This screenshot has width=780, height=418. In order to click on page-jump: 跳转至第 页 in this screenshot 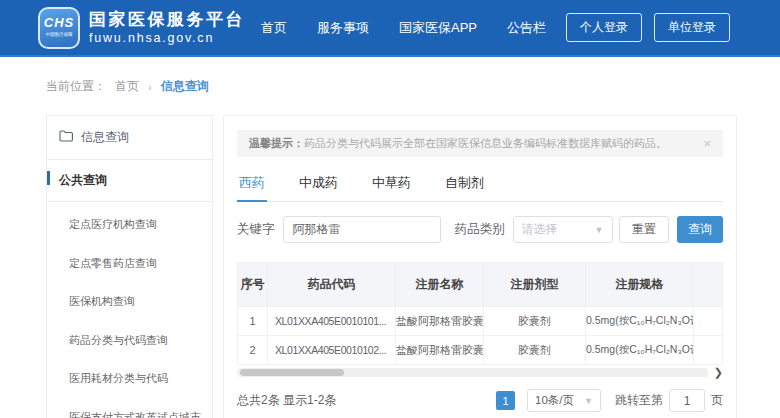, I will do `click(669, 400)`.